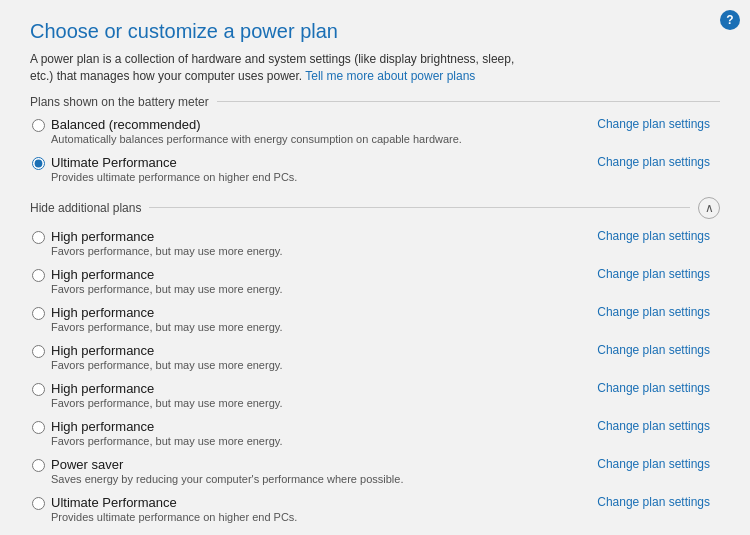 This screenshot has width=750, height=535. Describe the element at coordinates (227, 464) in the screenshot. I see `plan-name-power-saver: Power saver` at that location.